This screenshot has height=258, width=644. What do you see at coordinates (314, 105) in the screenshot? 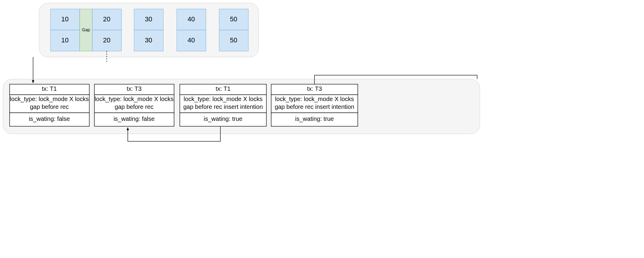
I see `lock-box-4: tx: T3 lock_type: lock_mode X locks gap …` at bounding box center [314, 105].